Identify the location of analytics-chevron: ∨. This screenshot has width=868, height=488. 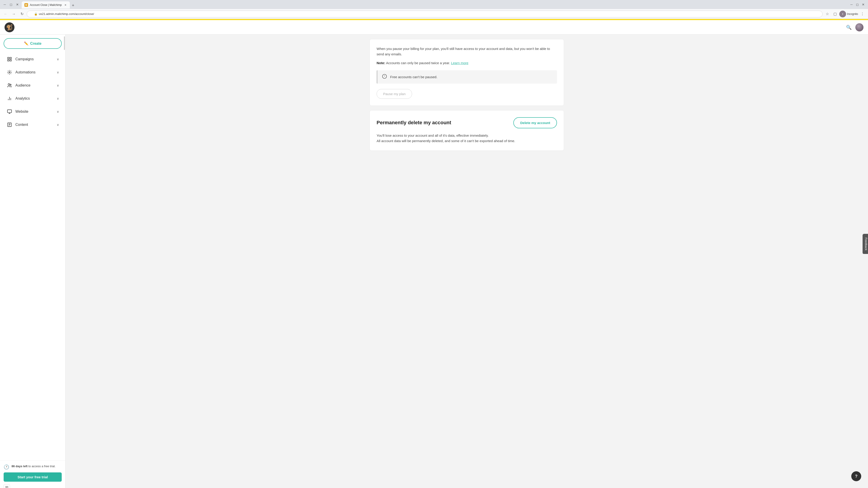
(58, 98).